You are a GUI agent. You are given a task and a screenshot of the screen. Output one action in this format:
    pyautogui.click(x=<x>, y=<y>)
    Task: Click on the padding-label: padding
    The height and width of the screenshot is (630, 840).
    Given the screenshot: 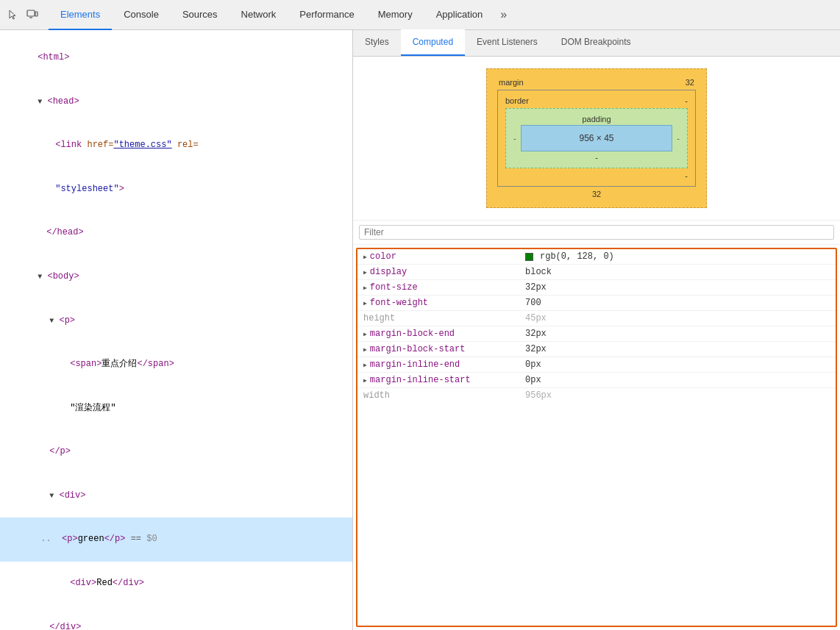 What is the action you would take?
    pyautogui.click(x=596, y=119)
    